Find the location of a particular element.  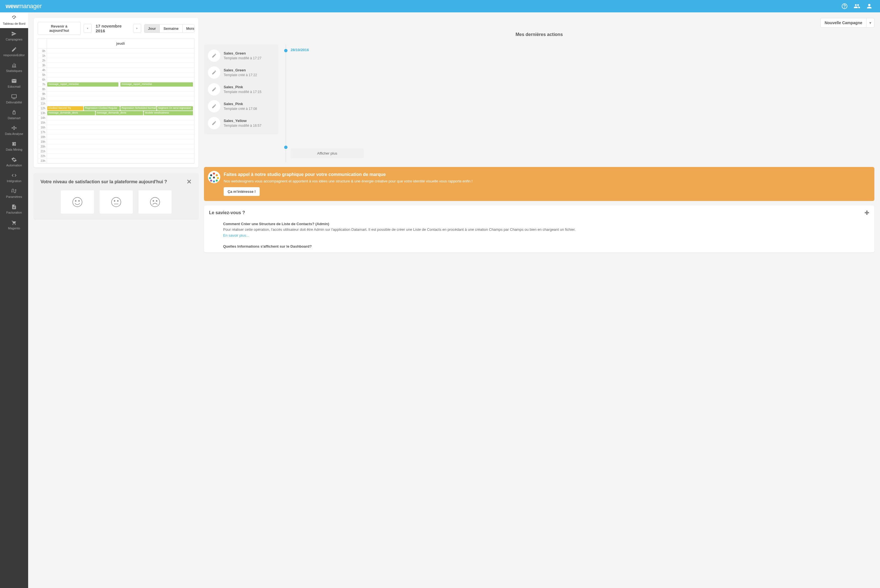

promo-title: Faites appel à notre studio graphique po… is located at coordinates (546, 175).